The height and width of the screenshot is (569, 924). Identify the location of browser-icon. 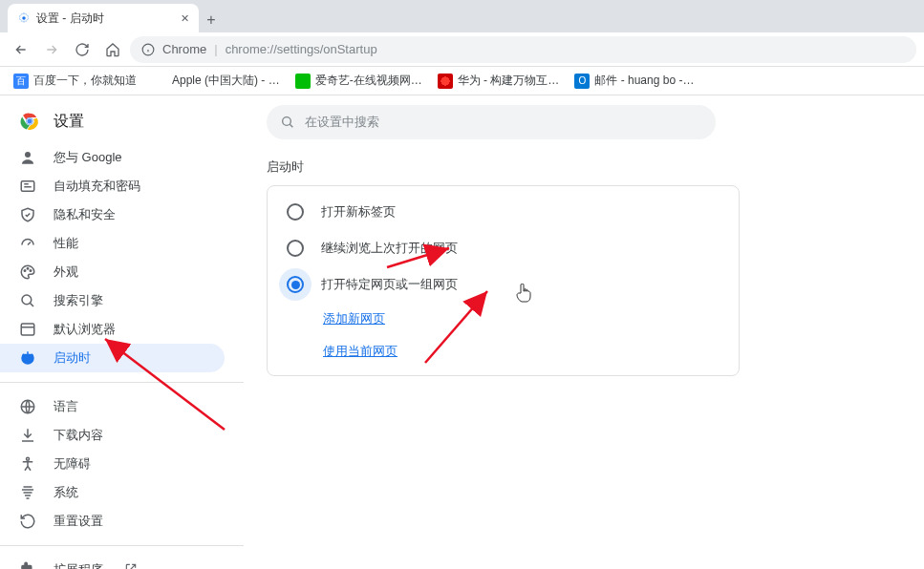
(28, 329).